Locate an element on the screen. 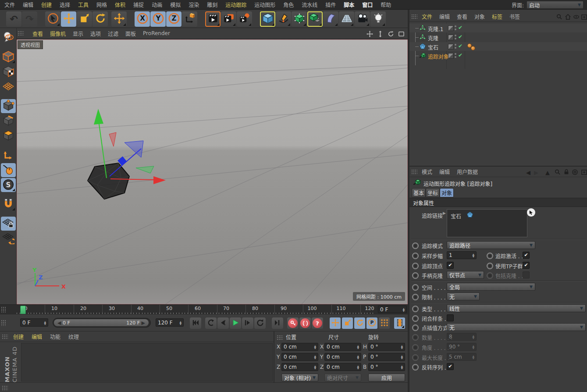  camera-button is located at coordinates (362, 19).